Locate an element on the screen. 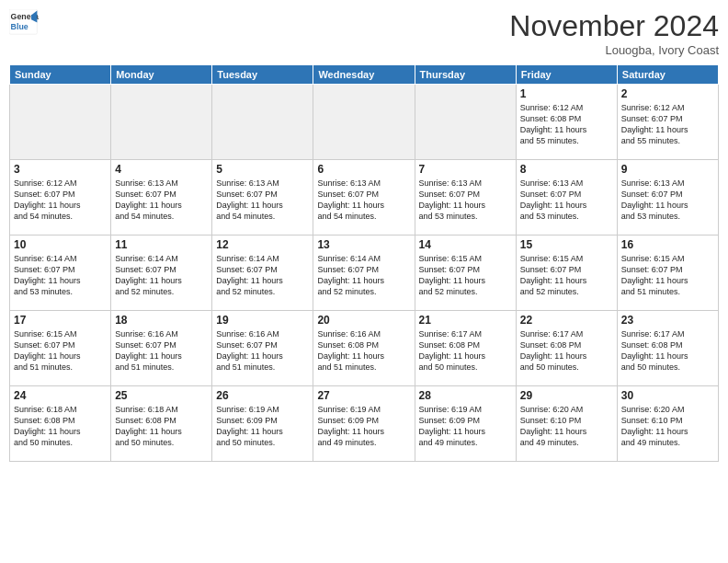 The width and height of the screenshot is (728, 563). day-info: Sunrise: 6:17 AMSunset: 6:08 PMDaylight:… is located at coordinates (465, 351).